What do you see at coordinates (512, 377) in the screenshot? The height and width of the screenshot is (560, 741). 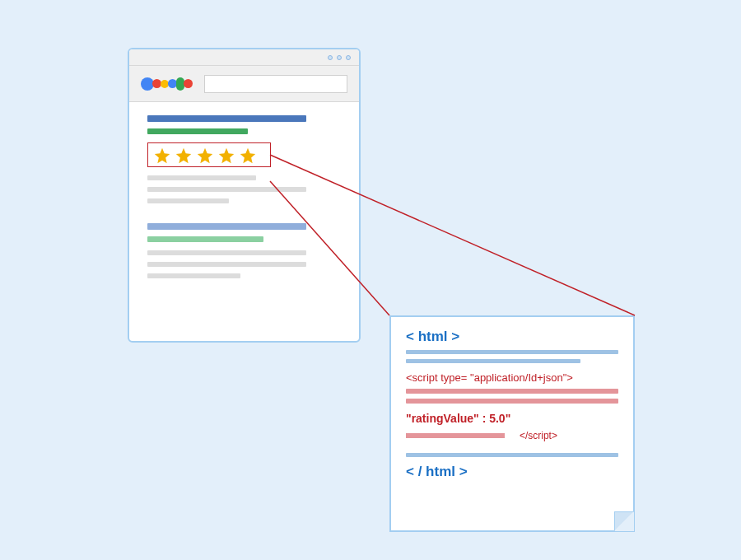 I see `script-open-tag: <script type= "application/Id+json">` at bounding box center [512, 377].